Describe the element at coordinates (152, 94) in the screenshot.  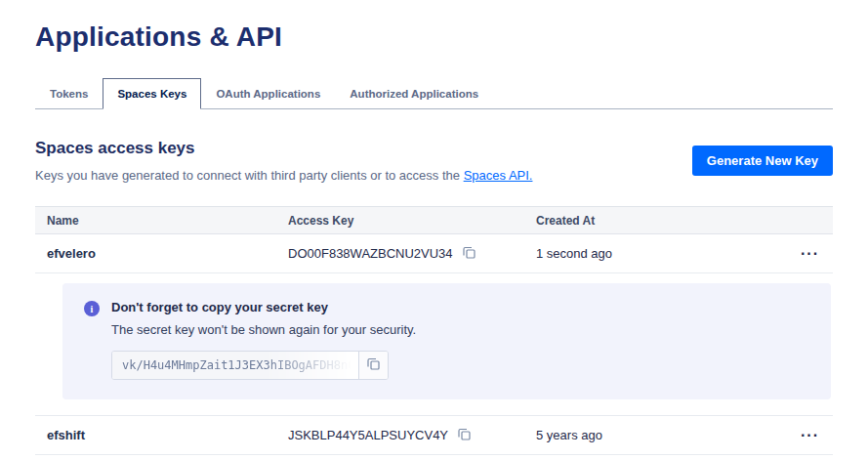
I see `tab-spaces-keys: Spaces Keys` at that location.